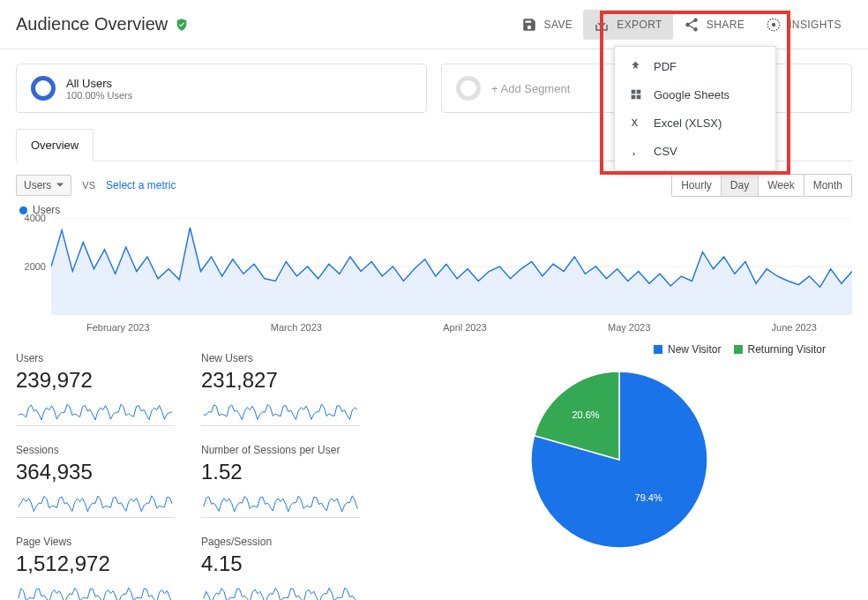  I want to click on sheets-icon, so click(636, 94).